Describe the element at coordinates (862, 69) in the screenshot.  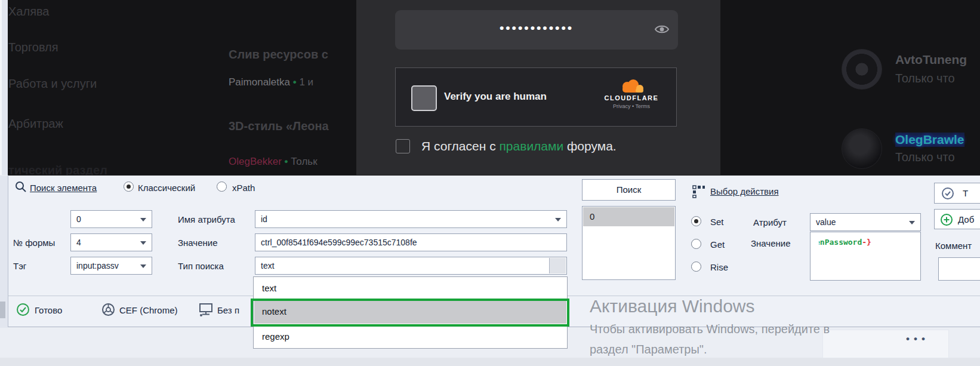
I see `avatar-avtotuneng` at that location.